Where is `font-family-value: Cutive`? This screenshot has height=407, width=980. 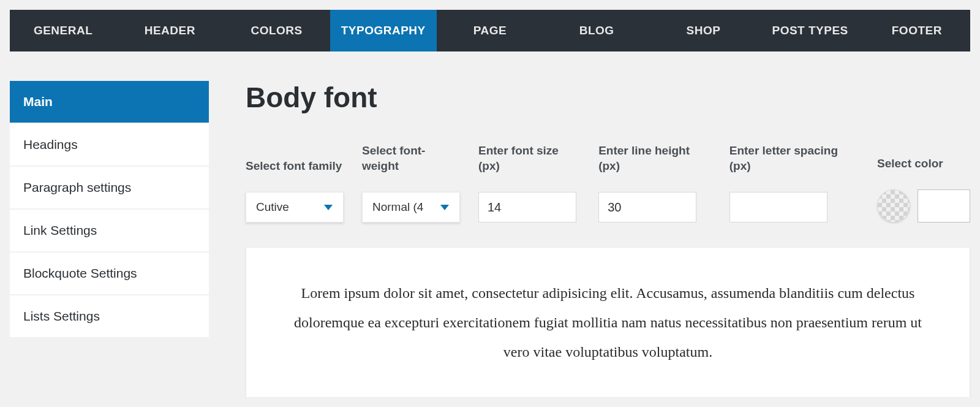
font-family-value: Cutive is located at coordinates (273, 207).